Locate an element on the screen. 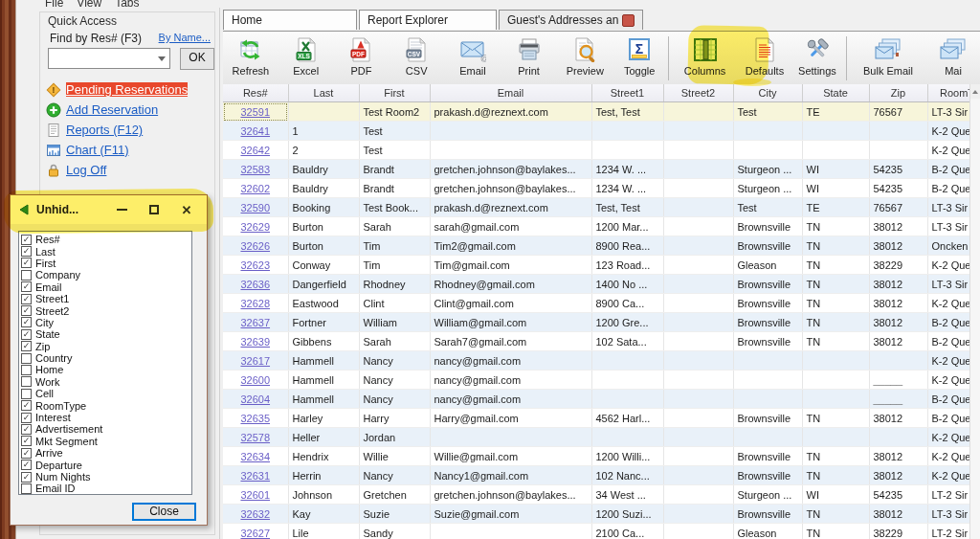  res-link: 32629 is located at coordinates (255, 227).